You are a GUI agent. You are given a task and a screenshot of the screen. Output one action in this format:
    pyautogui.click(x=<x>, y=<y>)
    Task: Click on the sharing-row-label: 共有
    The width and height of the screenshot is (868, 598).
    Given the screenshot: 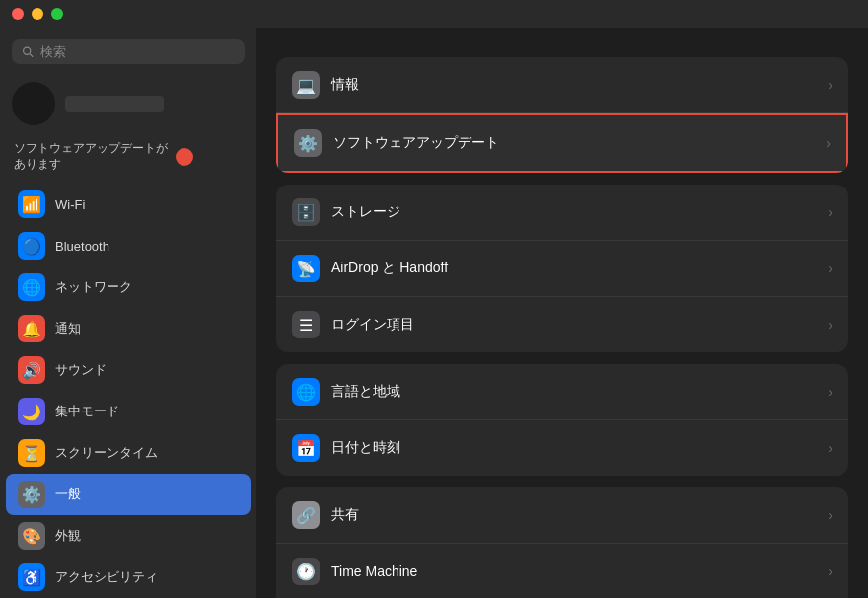 What is the action you would take?
    pyautogui.click(x=580, y=515)
    